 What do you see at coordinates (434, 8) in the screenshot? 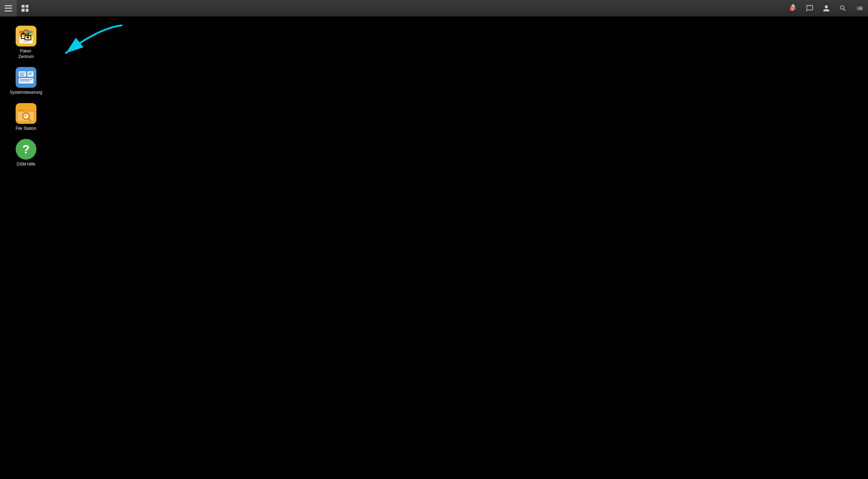
I see `taskbar: 1` at bounding box center [434, 8].